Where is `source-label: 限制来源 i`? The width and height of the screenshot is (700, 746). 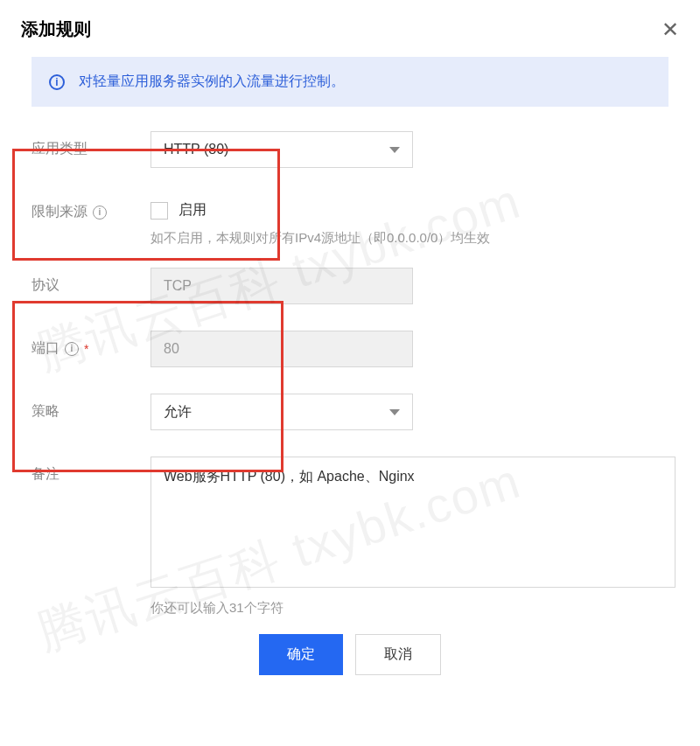 source-label: 限制来源 i is located at coordinates (91, 208).